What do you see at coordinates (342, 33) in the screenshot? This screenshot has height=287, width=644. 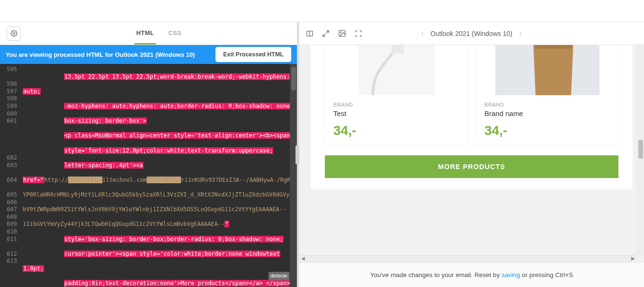 I see `image-icon` at bounding box center [342, 33].